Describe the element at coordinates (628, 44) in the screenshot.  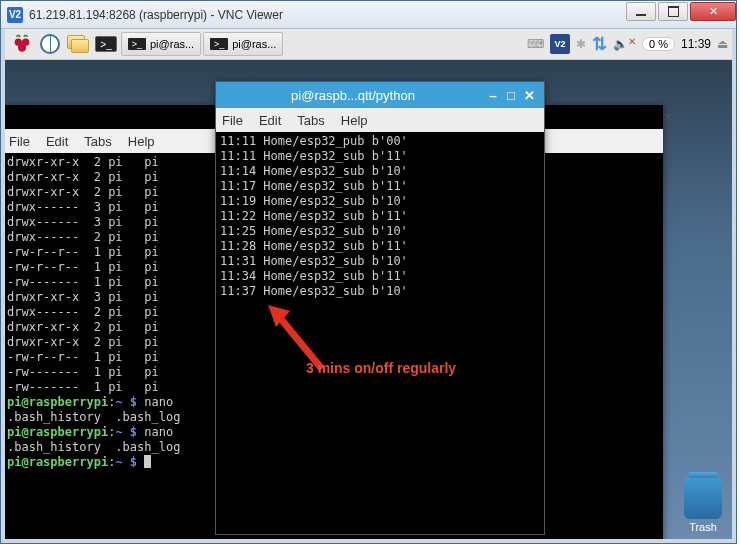
I see `system-tray: ⌨ V2 ✱ ⇅ 🔈✕ 0 % 11:39 ⏏` at that location.